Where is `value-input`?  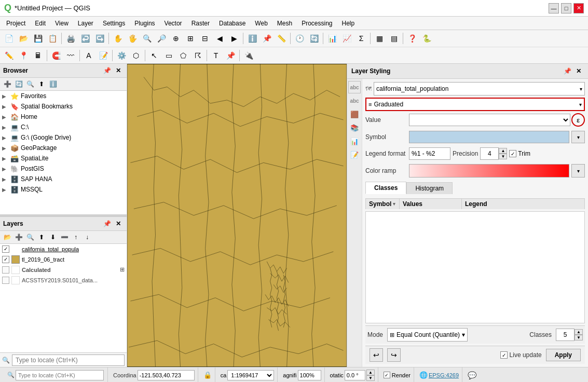
value-input is located at coordinates (490, 120).